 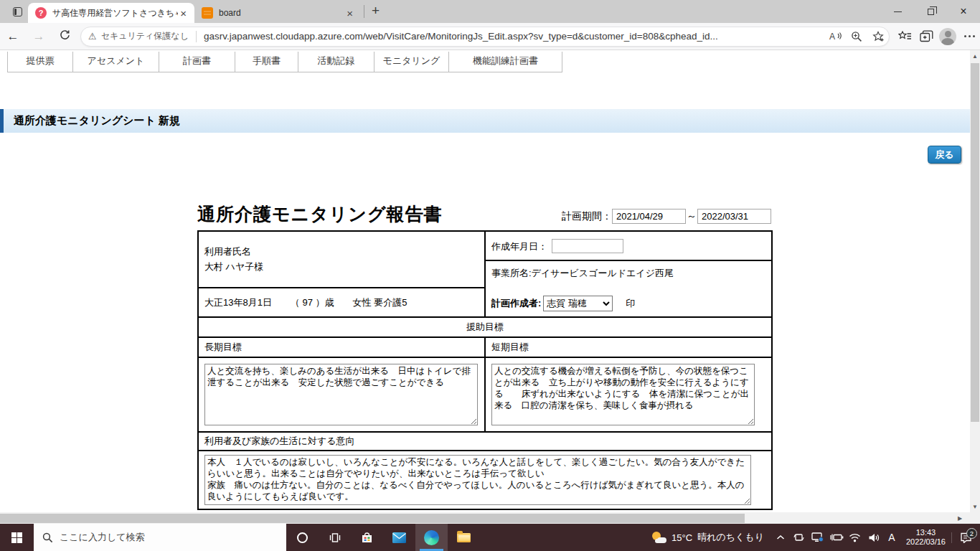 What do you see at coordinates (948, 37) in the screenshot?
I see `avatar` at bounding box center [948, 37].